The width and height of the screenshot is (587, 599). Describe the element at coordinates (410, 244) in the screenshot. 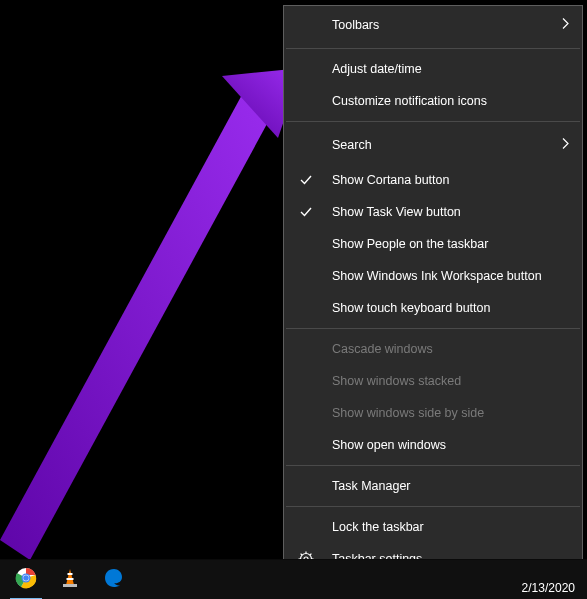

I see `menu-show-people-label: Show People on the taskbar` at that location.